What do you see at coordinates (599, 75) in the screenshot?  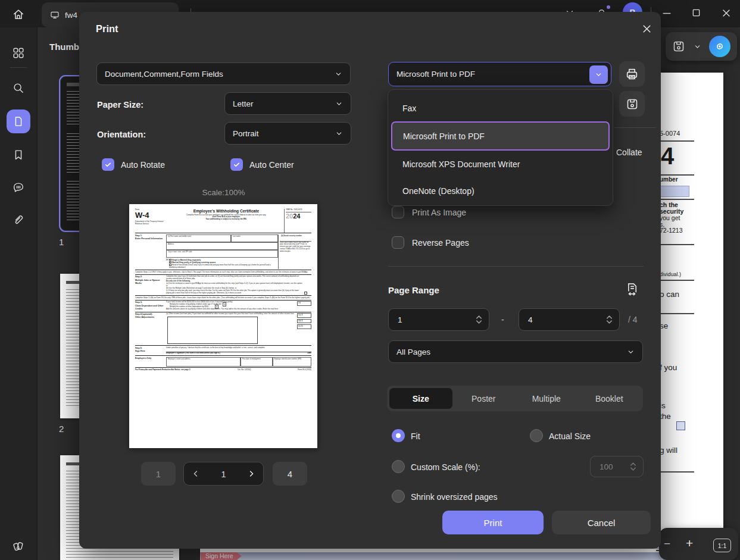 I see `printer-select-chevron-button` at bounding box center [599, 75].